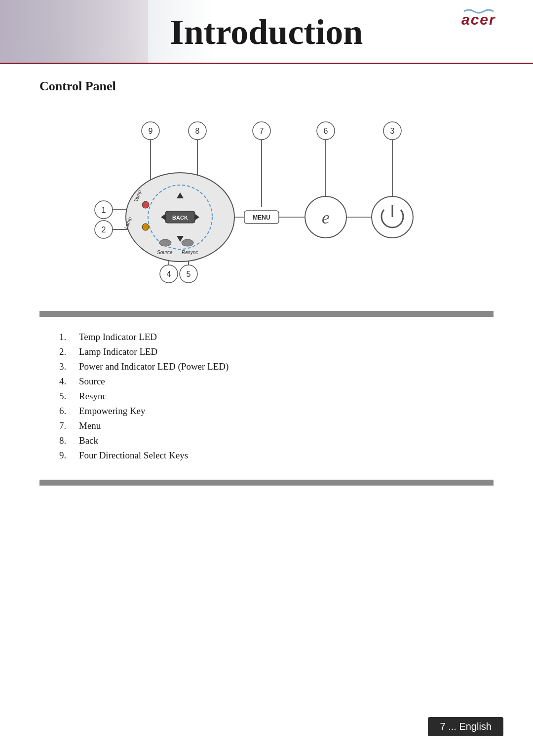  Describe the element at coordinates (393, 131) in the screenshot. I see `svg-text: 3` at that location.